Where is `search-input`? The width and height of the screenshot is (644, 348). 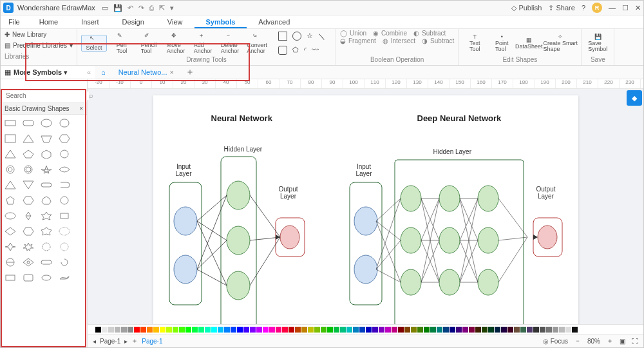
search-input is located at coordinates (46, 95).